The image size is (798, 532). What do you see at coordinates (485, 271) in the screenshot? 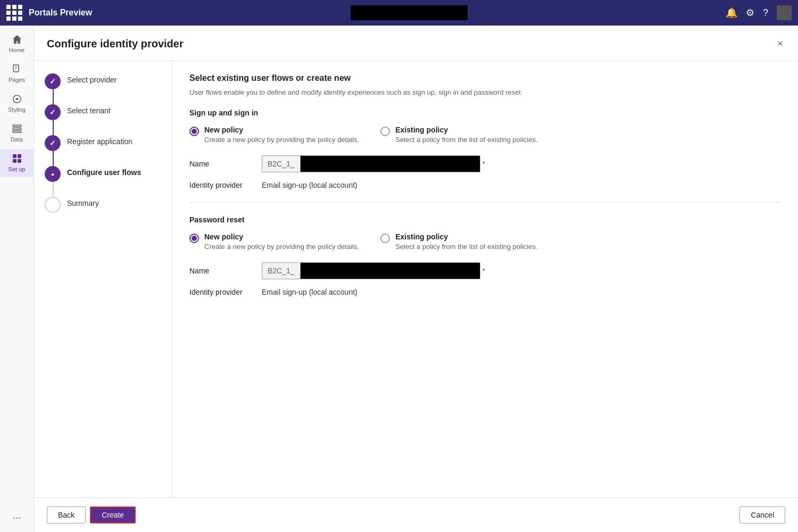
I see `password-reset-name-row: Name B2C_1_ *` at bounding box center [485, 271].